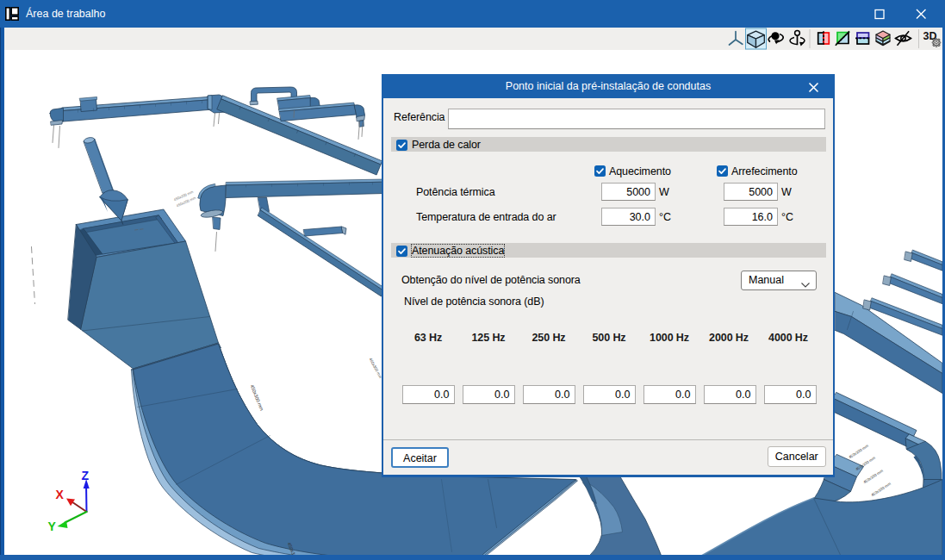  I want to click on perda-de-calor-label: Perda de calor, so click(446, 145).